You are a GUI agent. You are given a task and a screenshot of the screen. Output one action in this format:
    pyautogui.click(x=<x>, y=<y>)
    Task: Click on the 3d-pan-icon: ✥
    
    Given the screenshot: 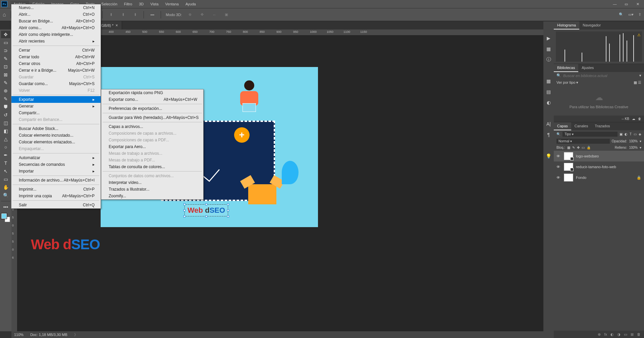 What is the action you would take?
    pyautogui.click(x=202, y=15)
    